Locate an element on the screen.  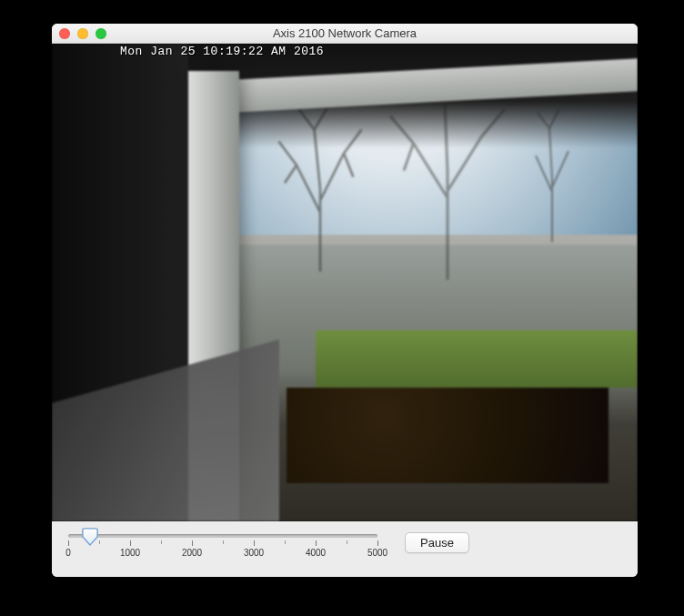
tick-label: 0 is located at coordinates (68, 553).